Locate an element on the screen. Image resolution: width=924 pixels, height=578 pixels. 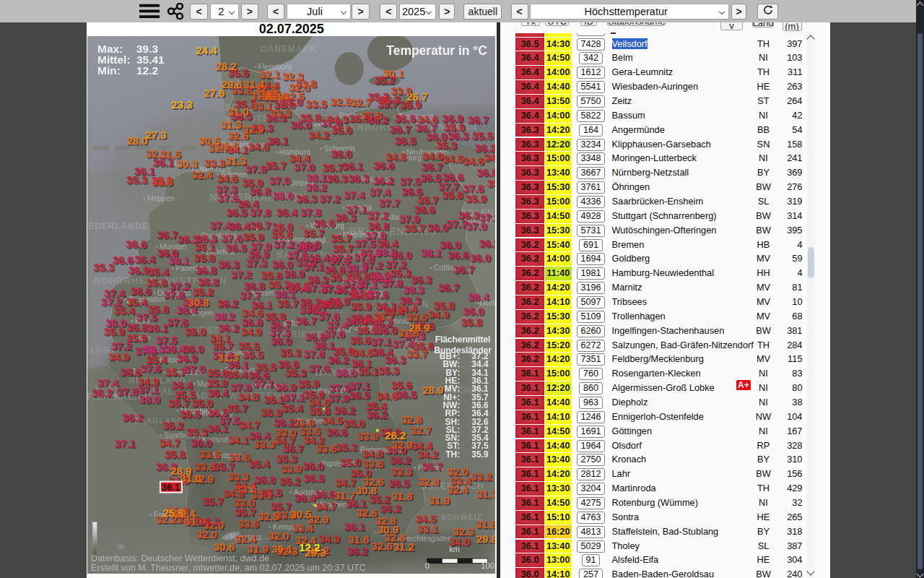
svg-text: DÄNEMARK is located at coordinates (289, 49).